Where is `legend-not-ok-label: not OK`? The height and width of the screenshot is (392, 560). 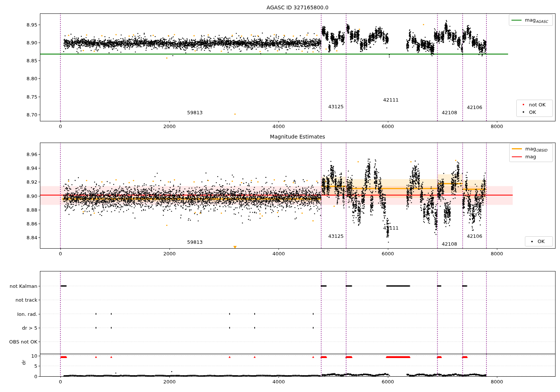
legend-not-ok-label: not OK is located at coordinates (537, 105).